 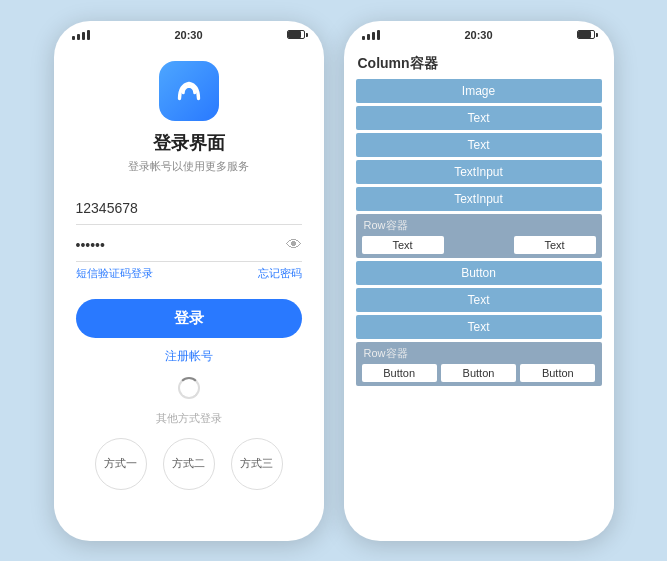 What do you see at coordinates (479, 354) in the screenshot?
I see `row-container-2-label: Row容器` at bounding box center [479, 354].